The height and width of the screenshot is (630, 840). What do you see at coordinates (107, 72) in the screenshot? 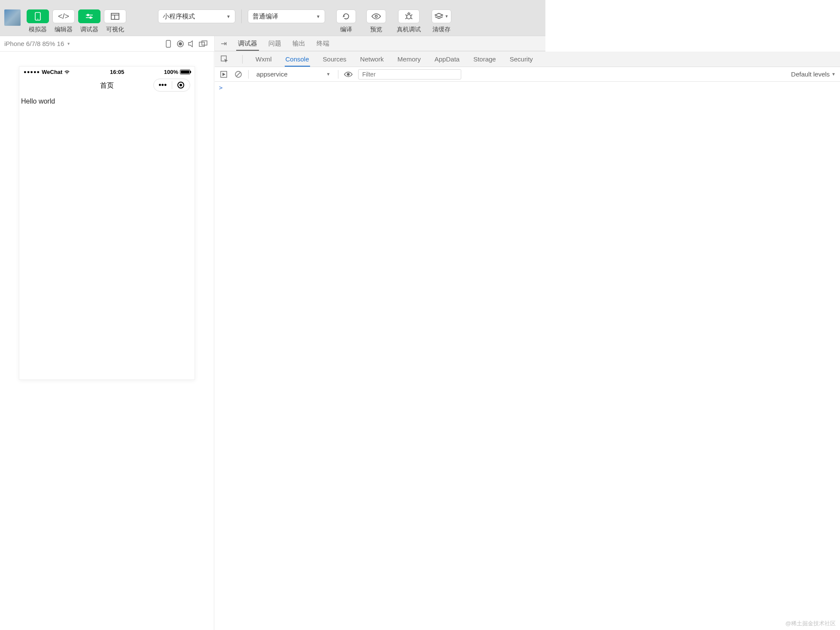
I see `status-bar: ●●●●● WeChat 16:05 100%` at bounding box center [107, 72].